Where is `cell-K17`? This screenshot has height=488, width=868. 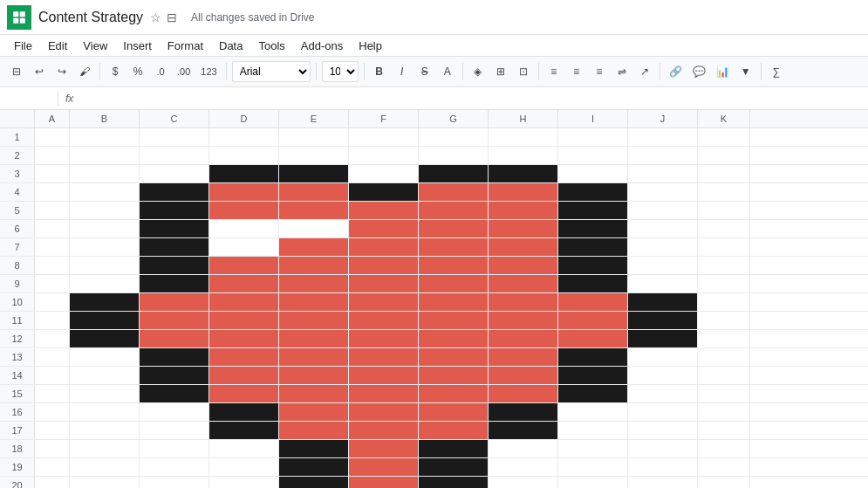
cell-K17 is located at coordinates (724, 430).